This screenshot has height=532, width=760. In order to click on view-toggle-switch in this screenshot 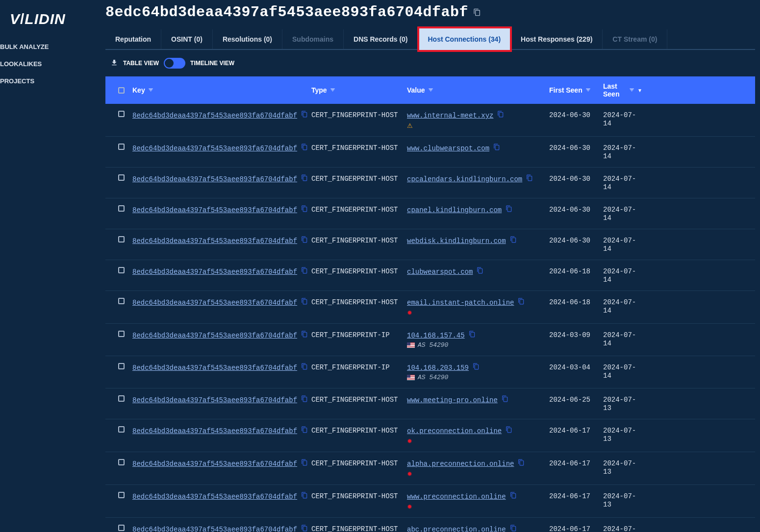, I will do `click(175, 63)`.